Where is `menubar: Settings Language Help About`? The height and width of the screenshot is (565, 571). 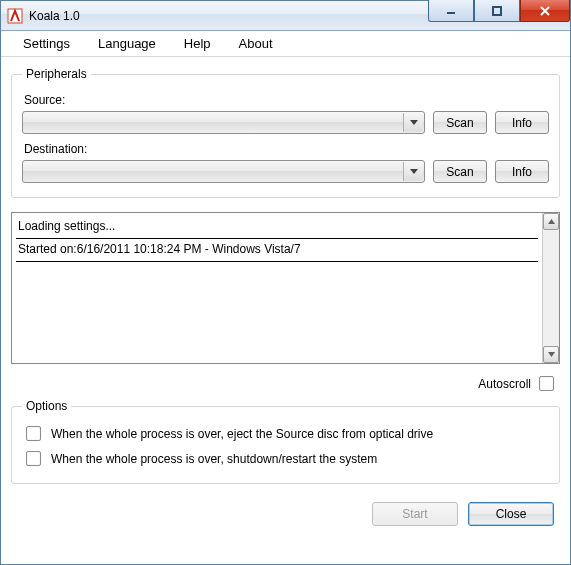 menubar: Settings Language Help About is located at coordinates (286, 44).